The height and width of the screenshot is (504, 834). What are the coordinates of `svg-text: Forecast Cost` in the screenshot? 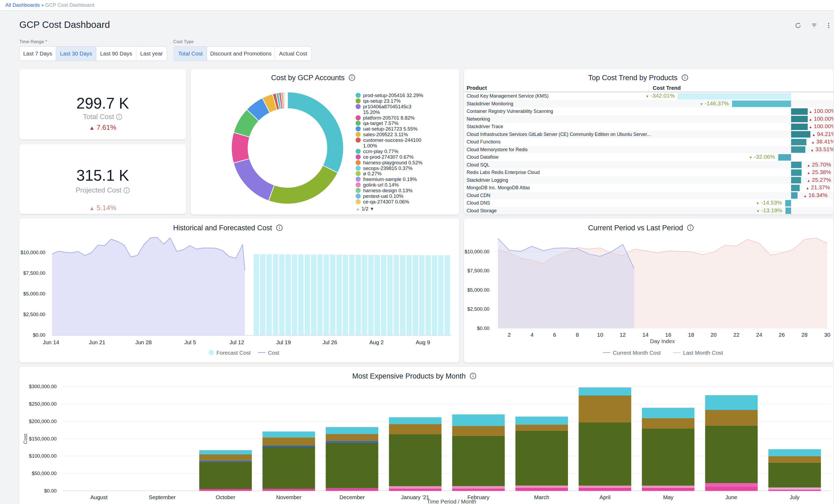 It's located at (234, 353).